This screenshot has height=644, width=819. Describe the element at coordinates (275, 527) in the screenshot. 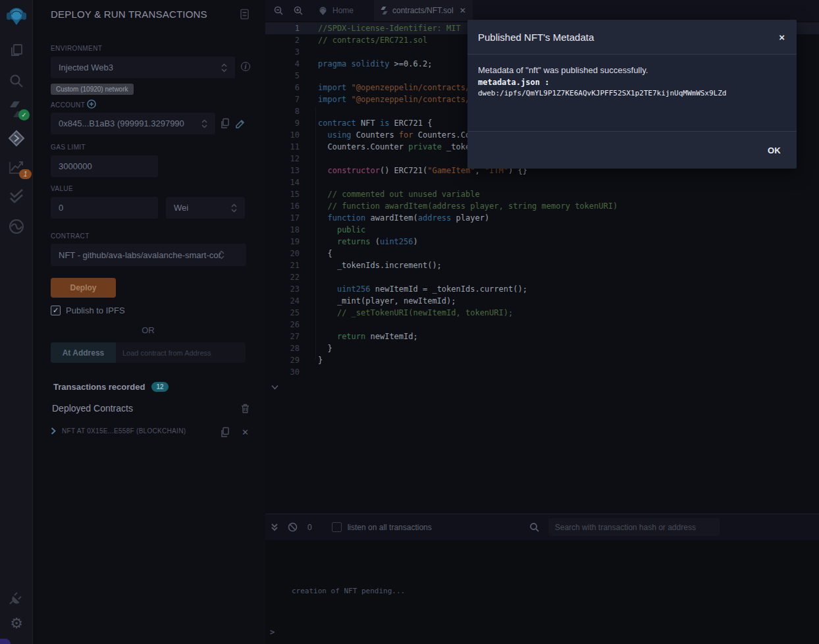

I see `terminal-collapse-icon` at that location.